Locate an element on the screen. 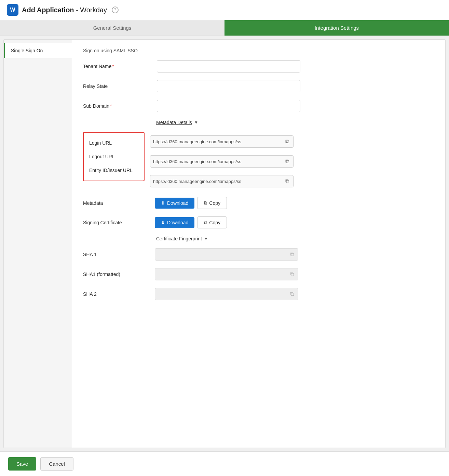 The height and width of the screenshot is (476, 449). tenant-name-row: Tenant Name* is located at coordinates (259, 66).